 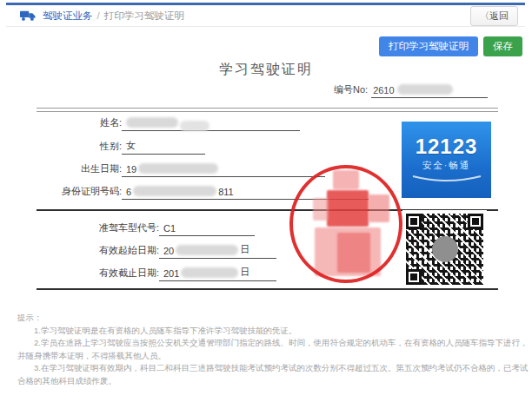 I want to click on valid-to-value: 201 日, so click(x=217, y=273).